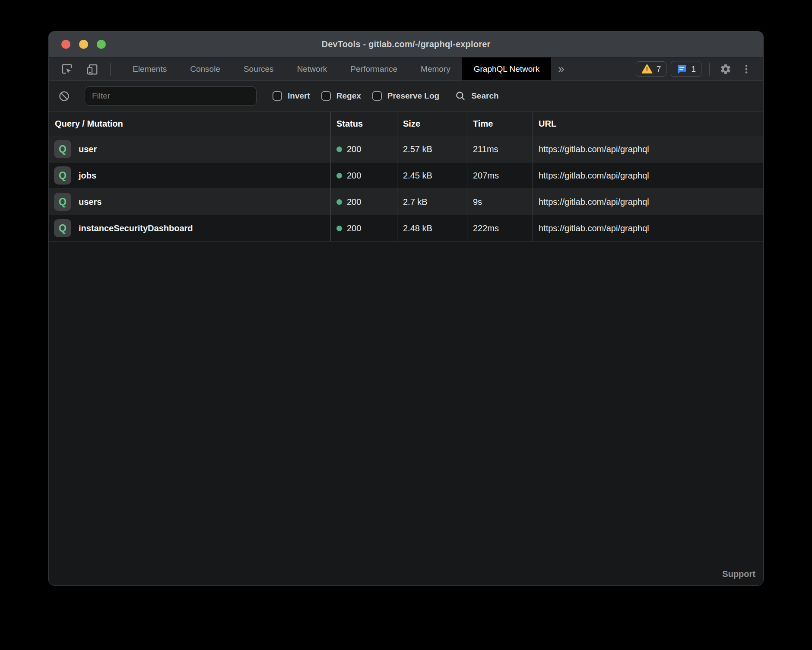 Image resolution: width=812 pixels, height=650 pixels. I want to click on invert-checkbox-group: Invert, so click(291, 96).